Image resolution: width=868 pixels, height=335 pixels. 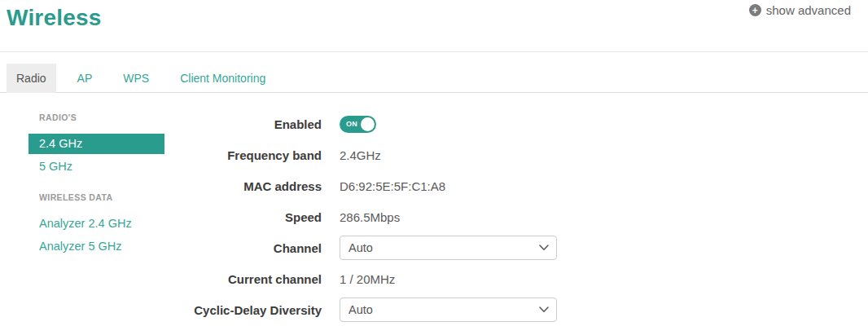 I want to click on toggle-on-text: ON, so click(x=352, y=124).